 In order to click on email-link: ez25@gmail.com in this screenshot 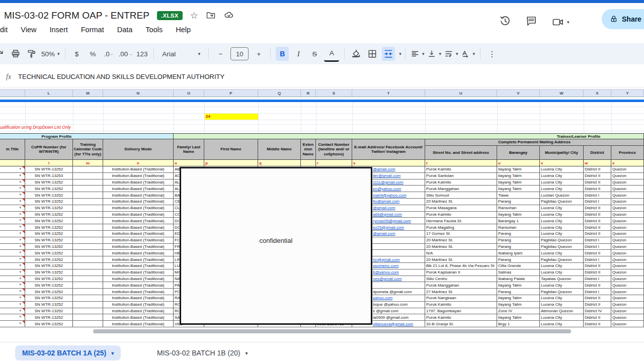, I will do `click(388, 227)`.